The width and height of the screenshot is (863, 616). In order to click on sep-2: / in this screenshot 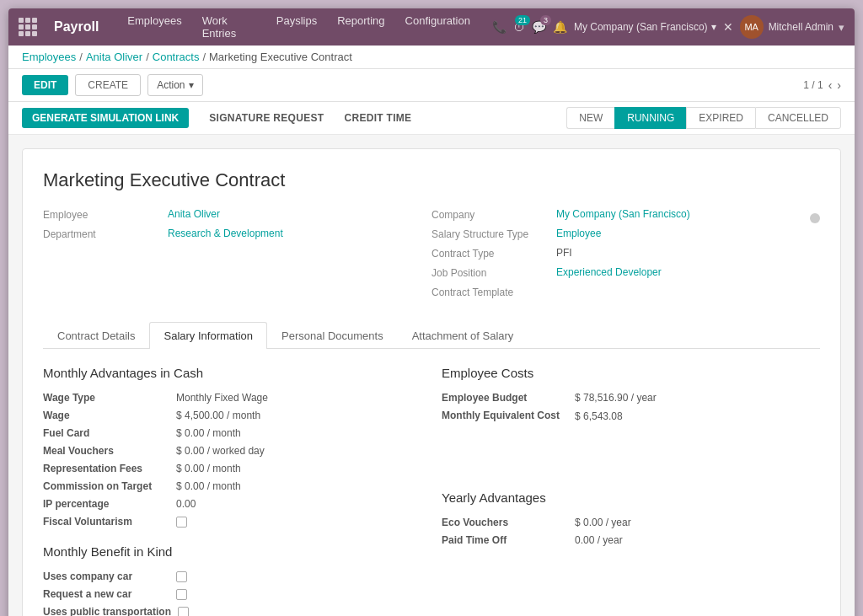, I will do `click(147, 57)`.